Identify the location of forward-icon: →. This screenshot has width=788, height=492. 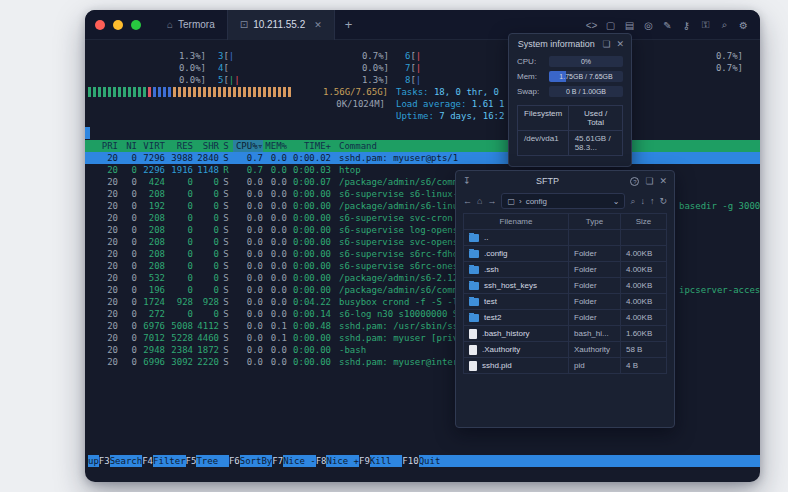
(492, 201).